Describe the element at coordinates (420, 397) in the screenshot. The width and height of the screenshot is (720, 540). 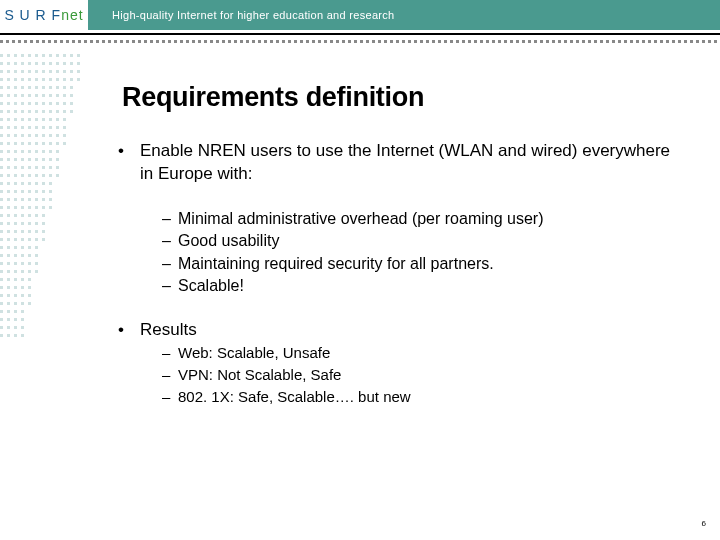
I see `sub-item: –802. 1X: Safe, Scalable…. but new` at that location.